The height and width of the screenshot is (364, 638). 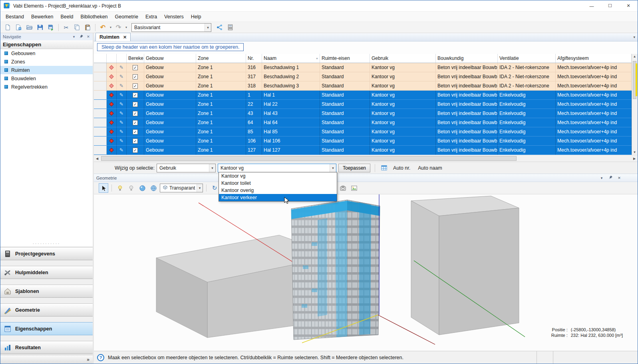 I want to click on cut-icon: ✂, so click(x=66, y=28).